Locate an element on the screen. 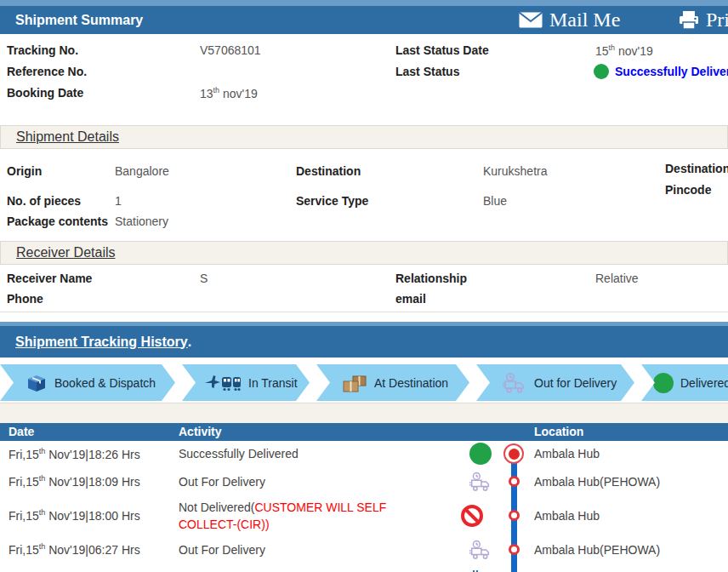  origin-label: Origin is located at coordinates (24, 171).